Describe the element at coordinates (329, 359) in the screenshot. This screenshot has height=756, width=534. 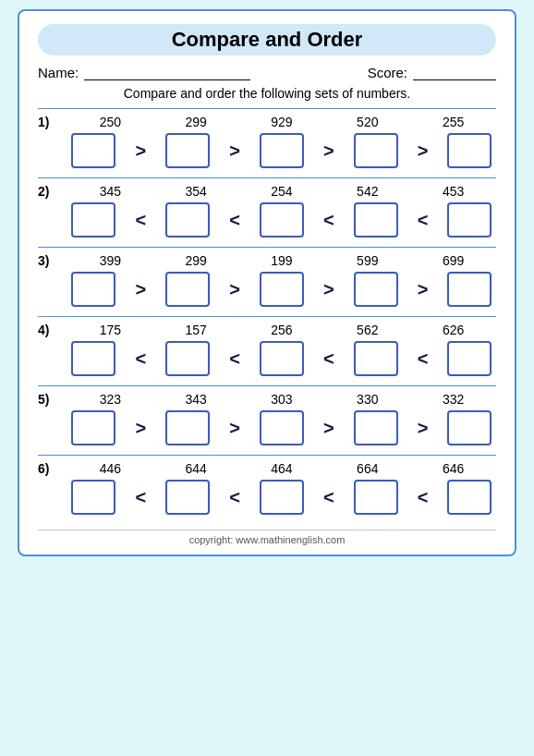
I see `operator-4-3: <` at that location.